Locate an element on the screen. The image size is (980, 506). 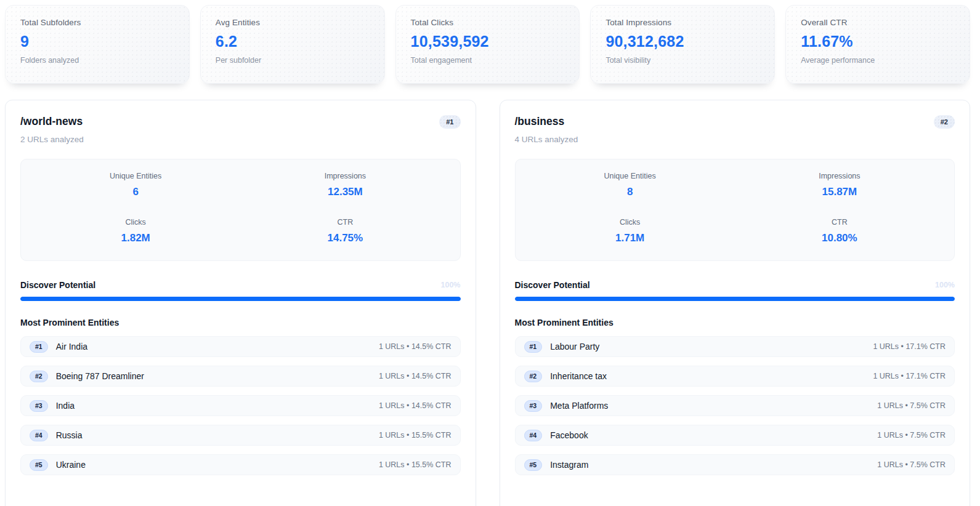
summary-card-total-clicks: Total Clicks 10,539,592 Total engagement is located at coordinates (488, 44).